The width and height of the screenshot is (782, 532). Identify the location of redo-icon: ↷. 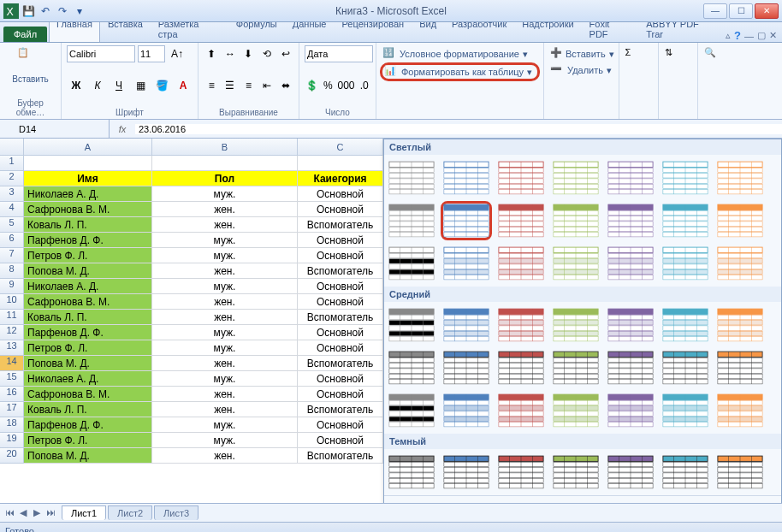
(62, 11).